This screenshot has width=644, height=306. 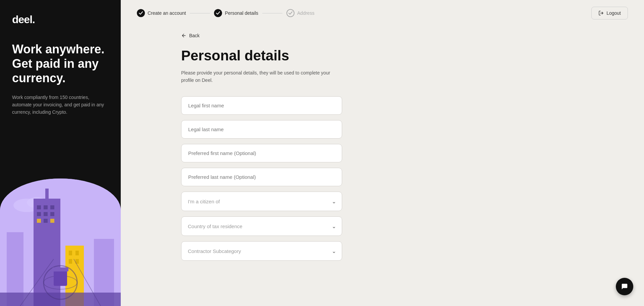 I want to click on step-personal-details: Personal details, so click(x=236, y=13).